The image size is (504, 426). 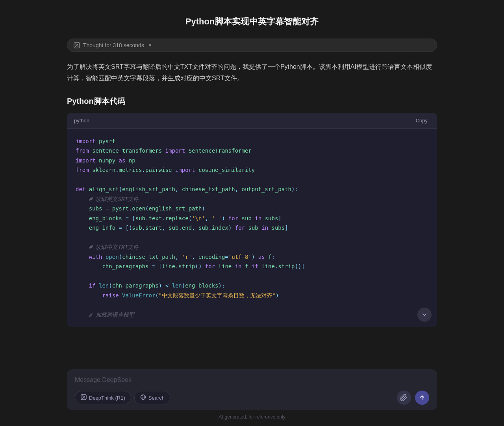 I want to click on thought-icon, so click(x=77, y=45).